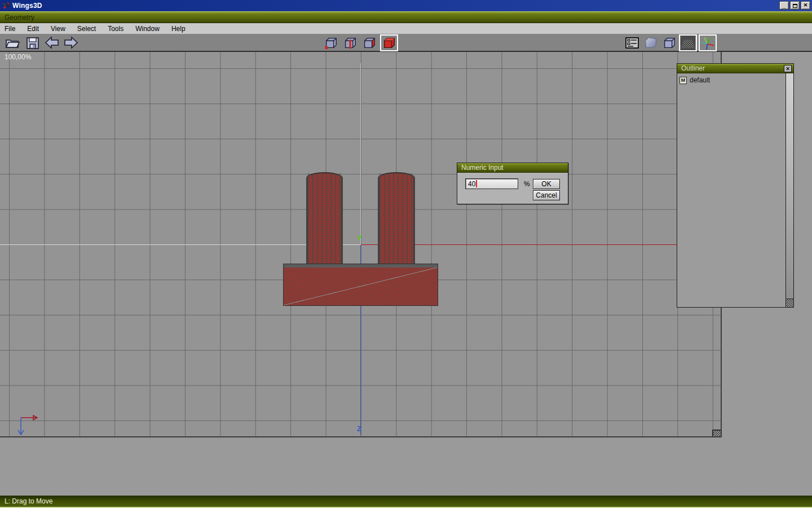  What do you see at coordinates (331, 43) in the screenshot?
I see `vertex-select-mode-icon` at bounding box center [331, 43].